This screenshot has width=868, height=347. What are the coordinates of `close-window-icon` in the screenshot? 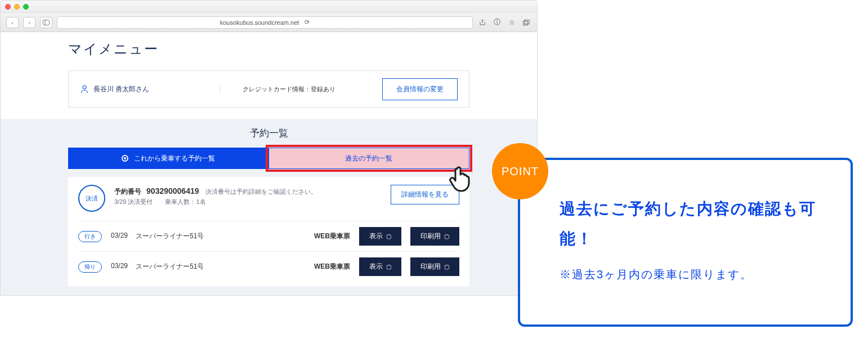 It's located at (8, 7).